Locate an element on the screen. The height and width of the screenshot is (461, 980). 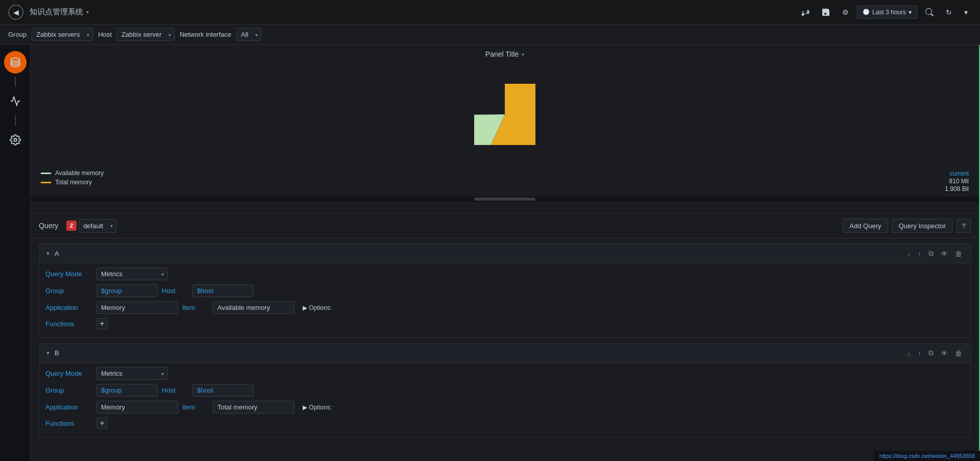
legend-color-available is located at coordinates (46, 174).